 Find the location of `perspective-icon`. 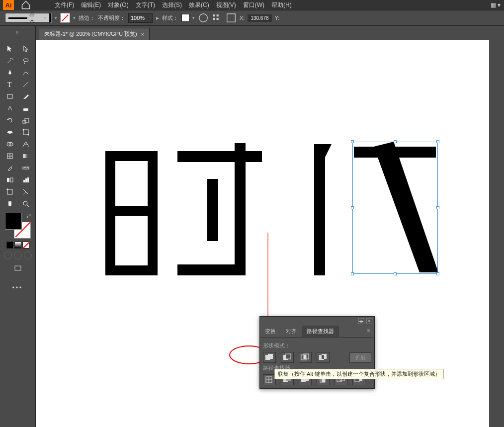

perspective-icon is located at coordinates (26, 144).